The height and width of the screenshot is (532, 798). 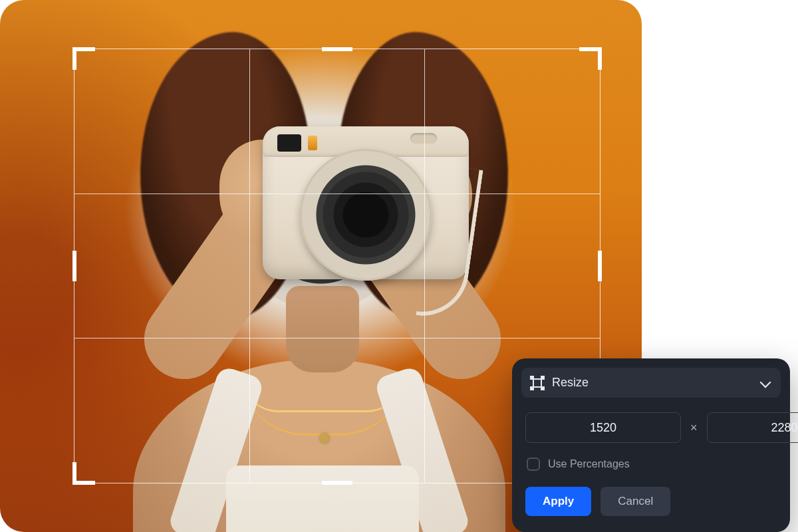 I want to click on use-percentages-option: Use Percentages, so click(x=651, y=462).